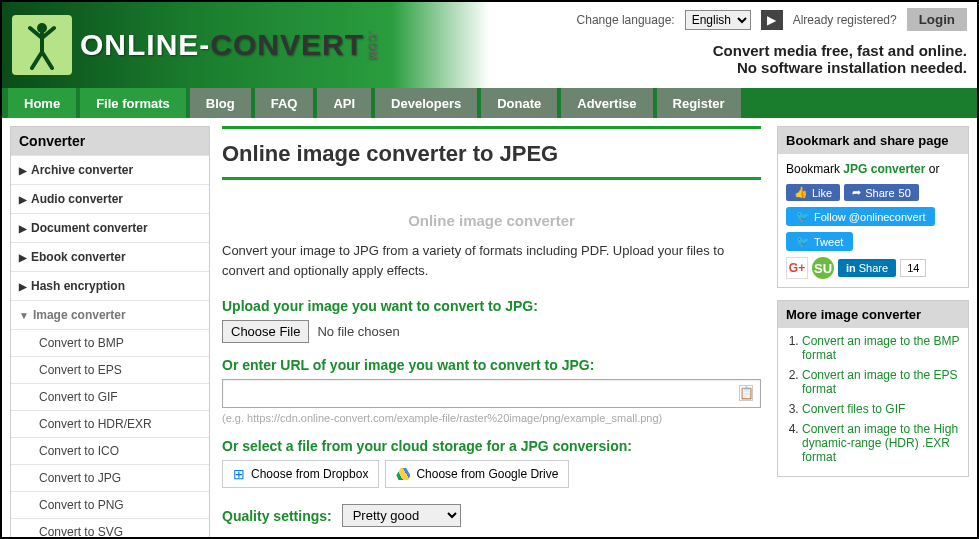 This screenshot has width=979, height=539. What do you see at coordinates (813, 192) in the screenshot?
I see `fb-like-button: 👍Like` at bounding box center [813, 192].